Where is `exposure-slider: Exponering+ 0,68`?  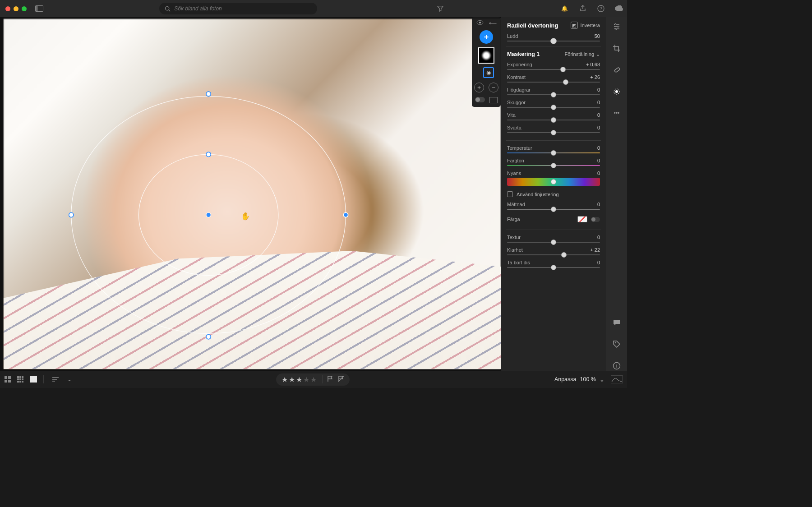
exposure-slider: Exponering+ 0,68 is located at coordinates (554, 66).